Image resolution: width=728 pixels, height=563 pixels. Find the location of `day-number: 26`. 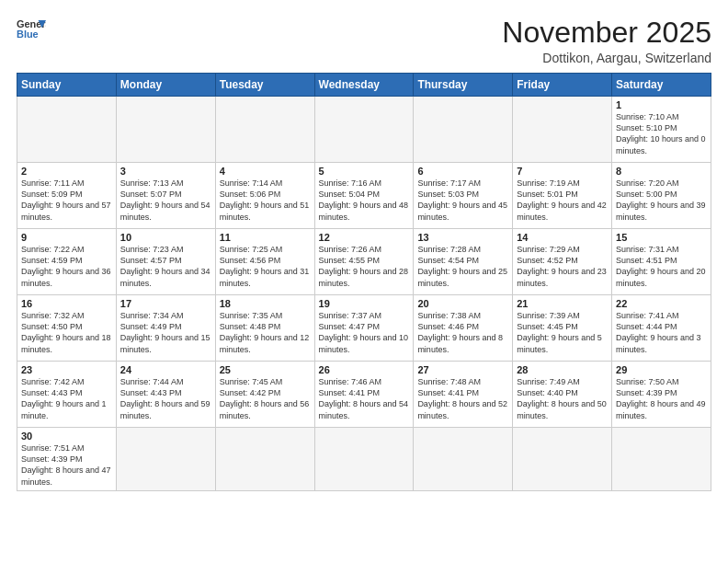

day-number: 26 is located at coordinates (364, 370).